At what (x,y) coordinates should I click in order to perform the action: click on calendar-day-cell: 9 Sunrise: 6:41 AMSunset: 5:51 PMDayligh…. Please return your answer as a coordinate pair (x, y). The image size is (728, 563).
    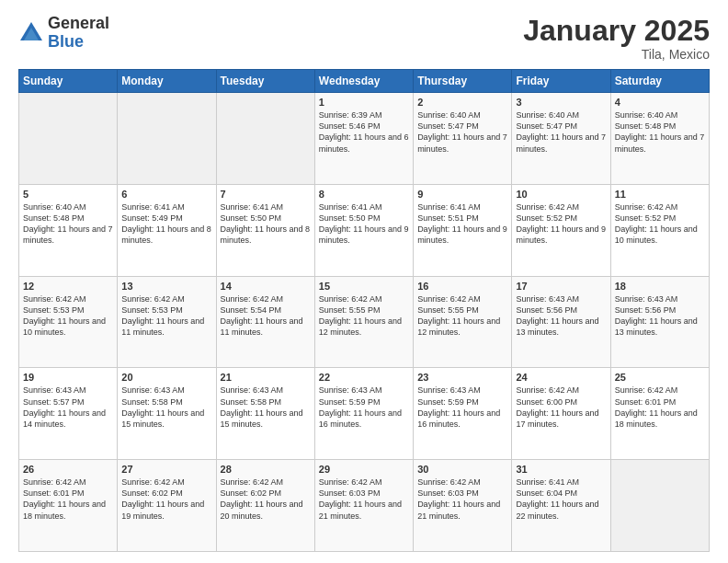
    Looking at the image, I should click on (463, 230).